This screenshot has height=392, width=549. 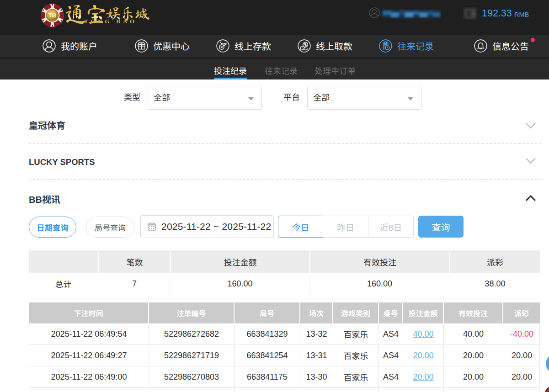 What do you see at coordinates (52, 16) in the screenshot?
I see `svg-text: TB` at bounding box center [52, 16].